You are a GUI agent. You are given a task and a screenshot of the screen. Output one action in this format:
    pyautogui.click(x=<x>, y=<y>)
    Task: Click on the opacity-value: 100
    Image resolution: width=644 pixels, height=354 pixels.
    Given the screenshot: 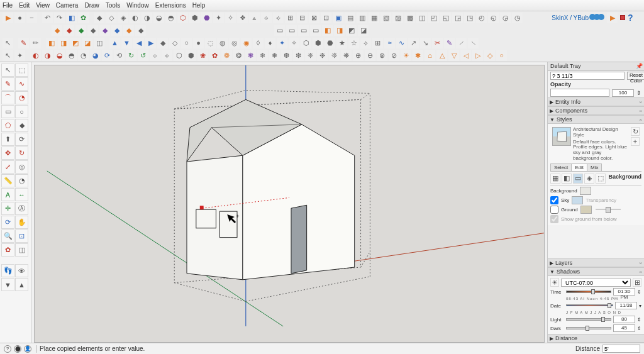 What is the action you would take?
    pyautogui.click(x=623, y=93)
    